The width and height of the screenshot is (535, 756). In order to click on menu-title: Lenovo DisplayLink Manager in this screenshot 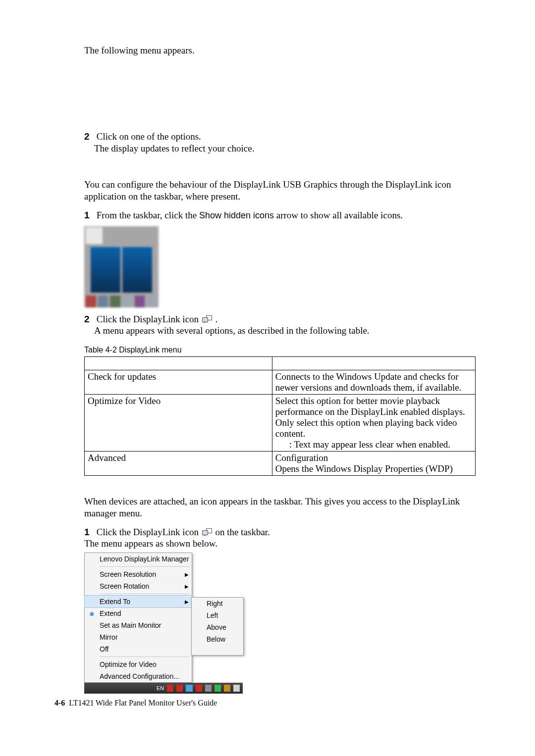, I will do `click(138, 559)`.